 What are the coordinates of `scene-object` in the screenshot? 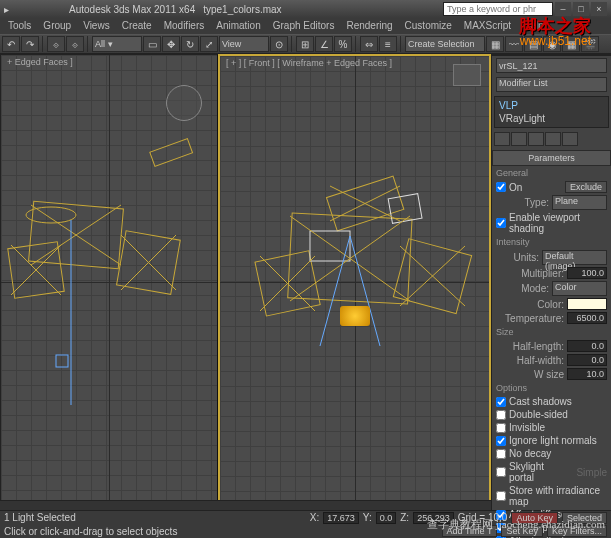 It's located at (355, 316).